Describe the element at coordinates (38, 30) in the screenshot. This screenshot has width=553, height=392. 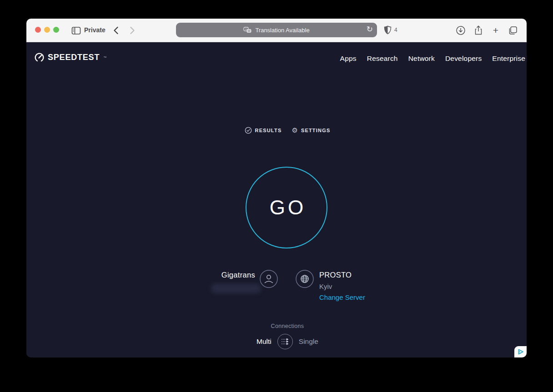
I see `close-window-button` at that location.